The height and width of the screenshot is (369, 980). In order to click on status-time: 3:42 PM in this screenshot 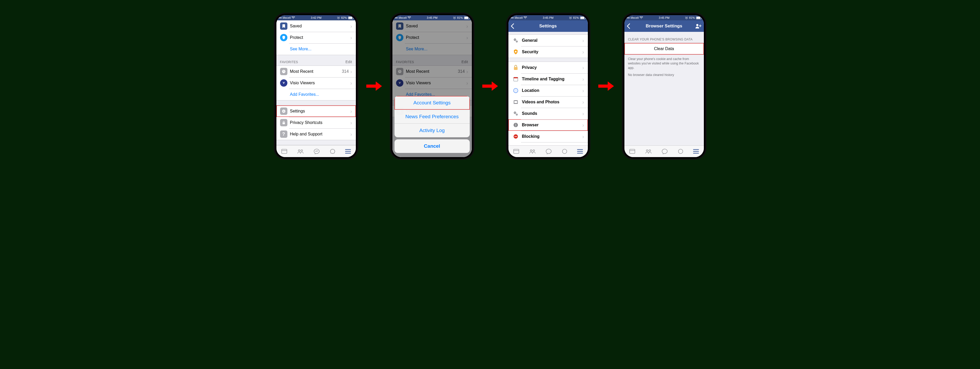, I will do `click(316, 18)`.